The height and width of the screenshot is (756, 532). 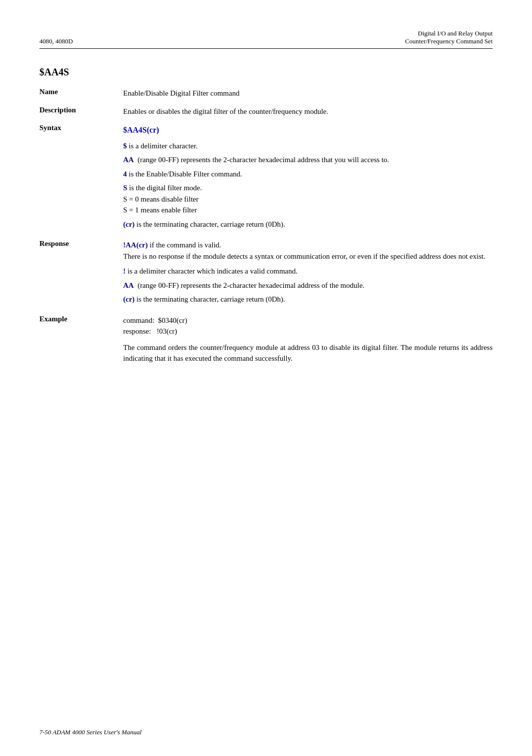 I want to click on syntax-cr-char: (cr), so click(x=129, y=224).